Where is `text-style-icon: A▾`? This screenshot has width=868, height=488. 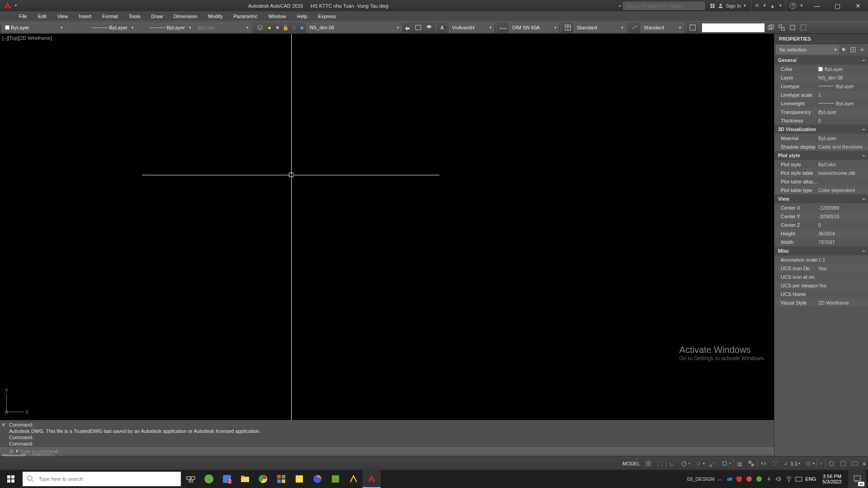 text-style-icon: A▾ is located at coordinates (443, 28).